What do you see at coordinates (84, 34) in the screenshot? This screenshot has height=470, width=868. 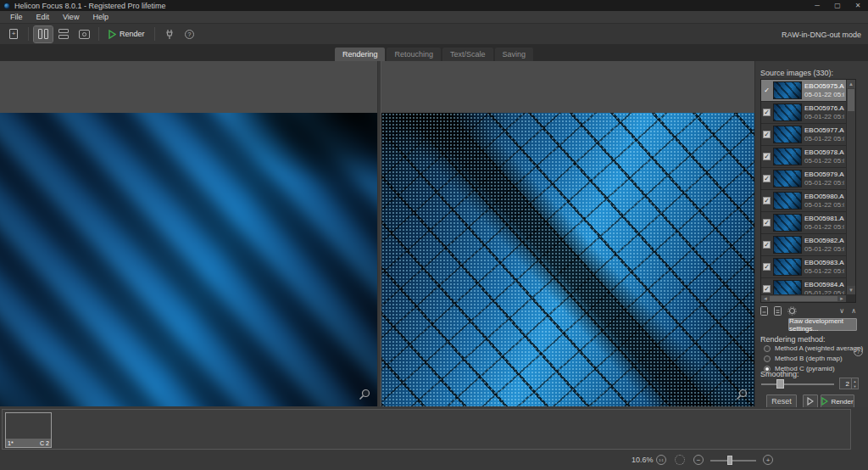 I see `view-3d-button` at bounding box center [84, 34].